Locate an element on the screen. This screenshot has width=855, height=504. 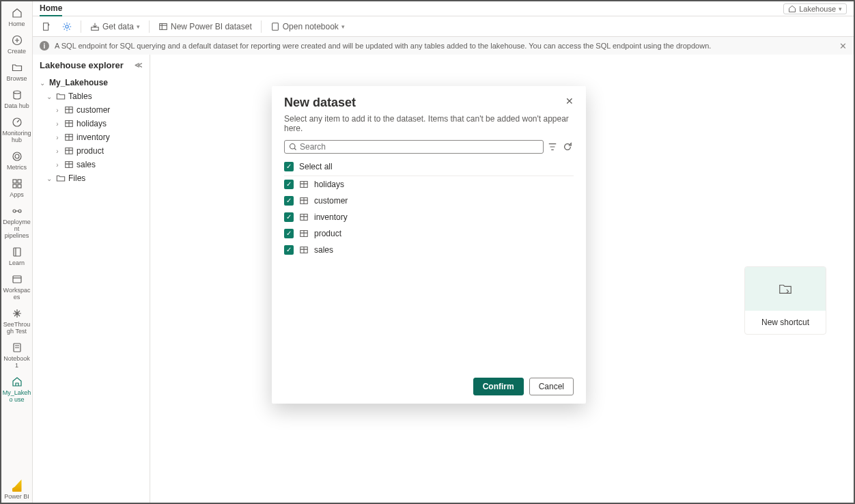
item-label: product is located at coordinates (328, 234).